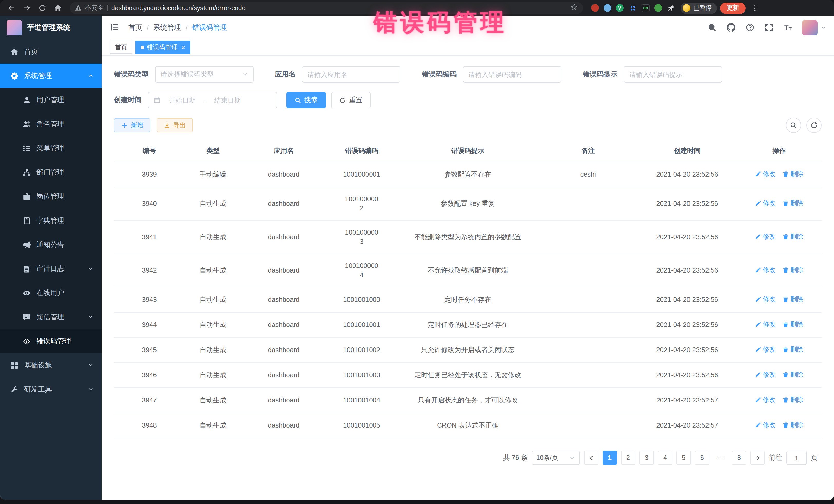 This screenshot has height=504, width=834. I want to click on export-button: 导出, so click(175, 125).